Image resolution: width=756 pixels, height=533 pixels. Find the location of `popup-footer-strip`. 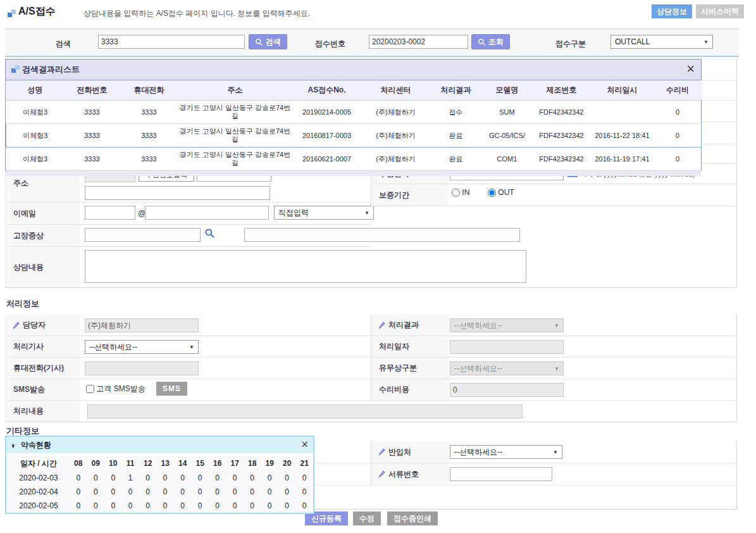

popup-footer-strip is located at coordinates (353, 173).